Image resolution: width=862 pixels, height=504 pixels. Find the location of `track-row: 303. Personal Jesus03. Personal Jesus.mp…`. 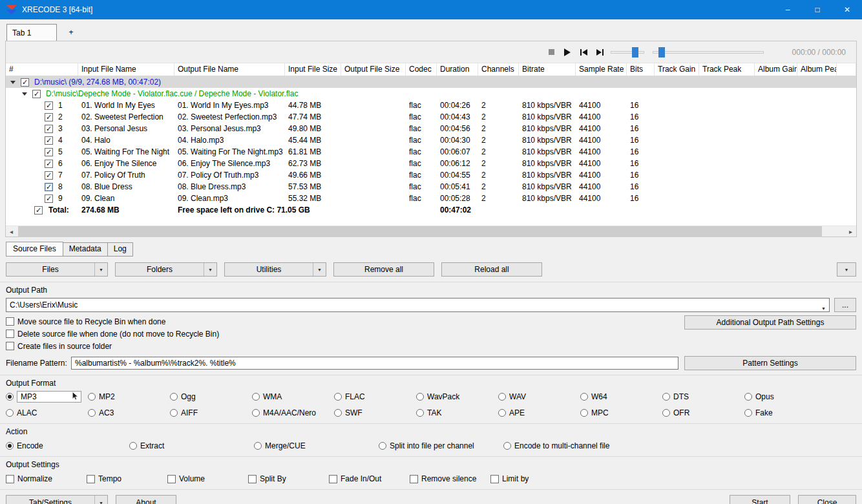

track-row: 303. Personal Jesus03. Personal Jesus.mp… is located at coordinates (431, 129).